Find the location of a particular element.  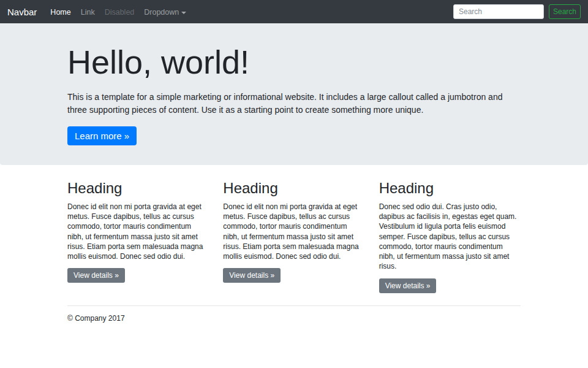

jumbotron-description: This is a template for a simple marketin… is located at coordinates (294, 104).